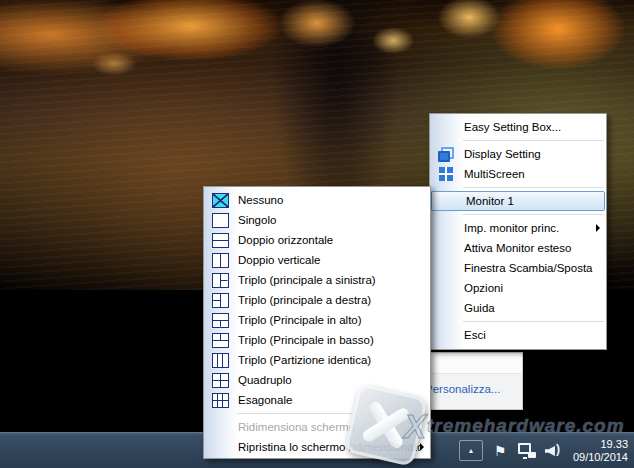 Image resolution: width=634 pixels, height=468 pixels. What do you see at coordinates (220, 340) in the screenshot?
I see `split-triple-main-bottom-icon` at bounding box center [220, 340].